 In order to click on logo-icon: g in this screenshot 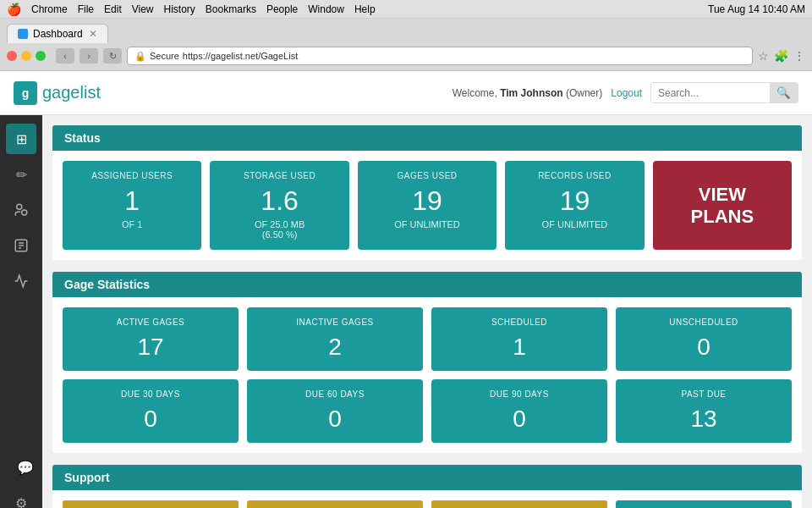, I will do `click(25, 93)`.